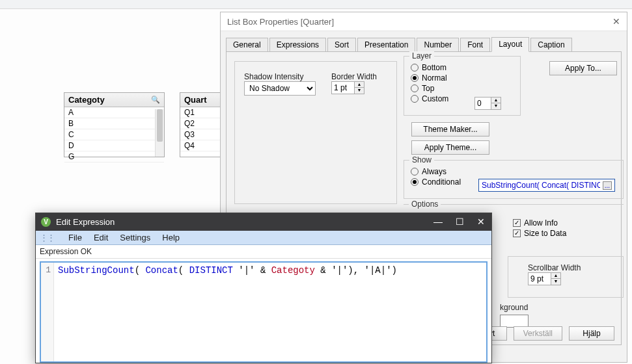 The height and width of the screenshot is (364, 632). What do you see at coordinates (343, 88) in the screenshot?
I see `input-border-width` at bounding box center [343, 88].